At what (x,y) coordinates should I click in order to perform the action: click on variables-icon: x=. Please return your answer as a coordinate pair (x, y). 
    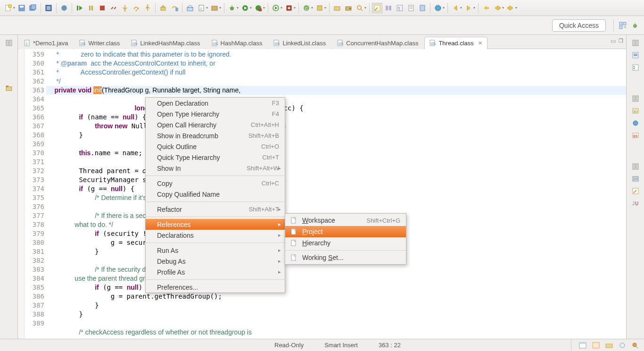
    Looking at the image, I should click on (636, 111).